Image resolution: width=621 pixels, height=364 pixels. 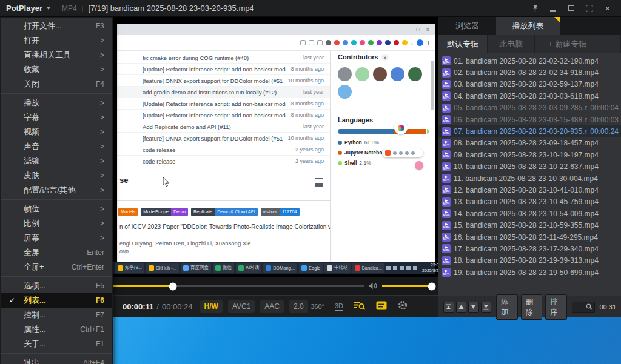 I want to click on pin-icon, so click(x=535, y=8).